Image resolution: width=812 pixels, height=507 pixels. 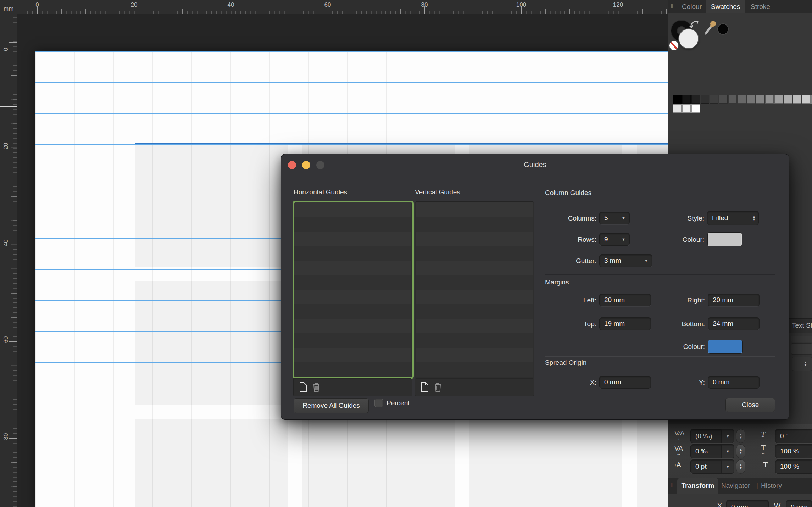 What do you see at coordinates (678, 465) in the screenshot?
I see `baseline-shift-icon: ↕A` at bounding box center [678, 465].